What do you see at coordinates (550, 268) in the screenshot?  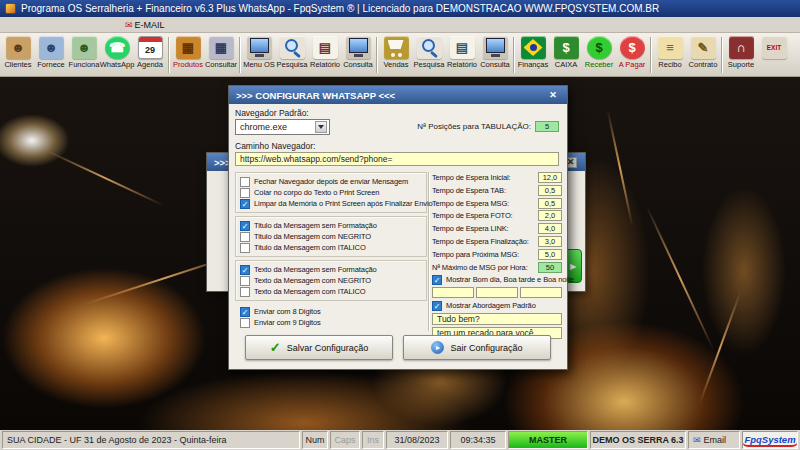 I see `timer-value-input: 50` at bounding box center [550, 268].